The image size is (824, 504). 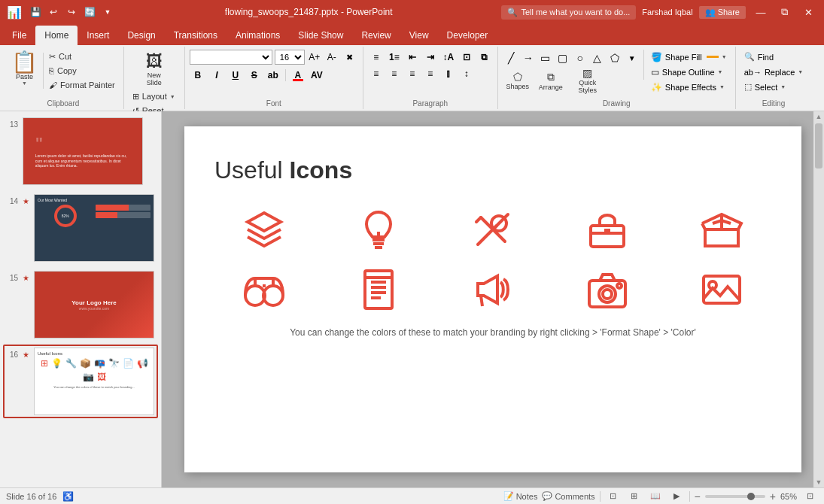 What do you see at coordinates (597, 58) in the screenshot?
I see `shape-triangle: △` at bounding box center [597, 58].